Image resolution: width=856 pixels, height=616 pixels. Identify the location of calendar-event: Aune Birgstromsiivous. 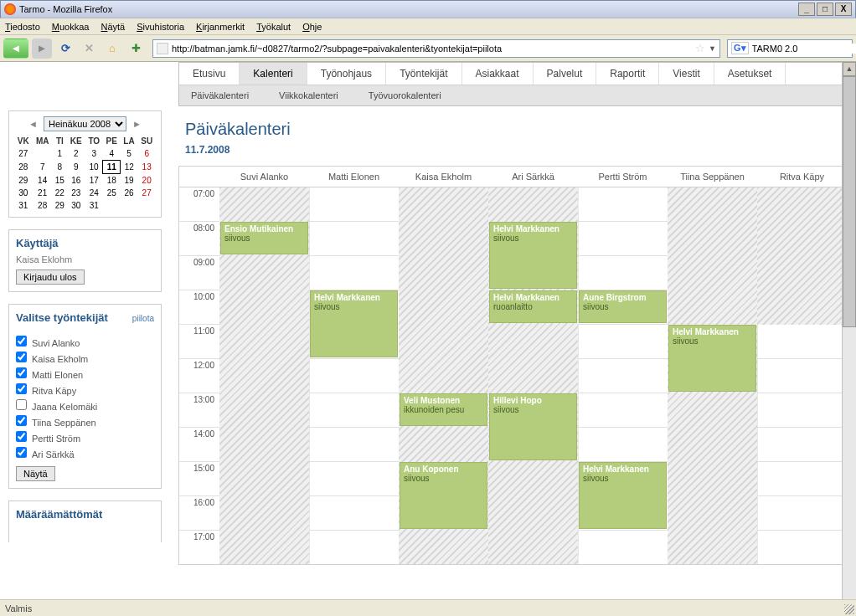
(623, 306).